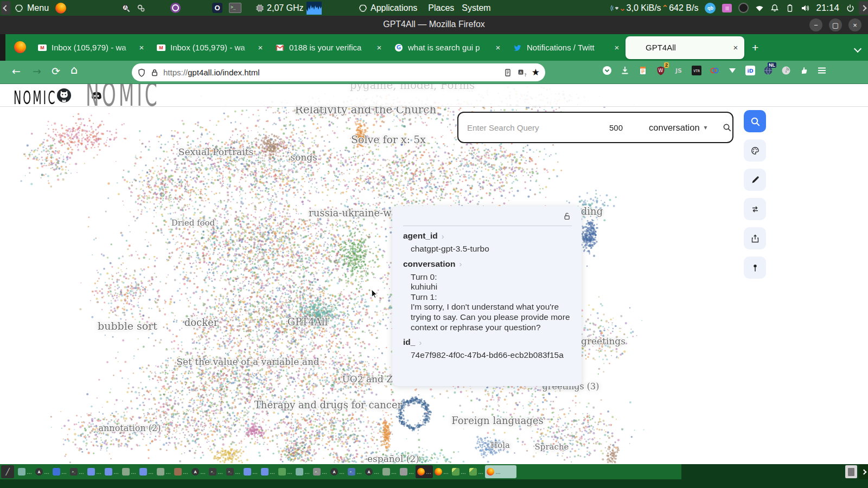 The width and height of the screenshot is (868, 488). I want to click on clock: 21:14, so click(828, 8).